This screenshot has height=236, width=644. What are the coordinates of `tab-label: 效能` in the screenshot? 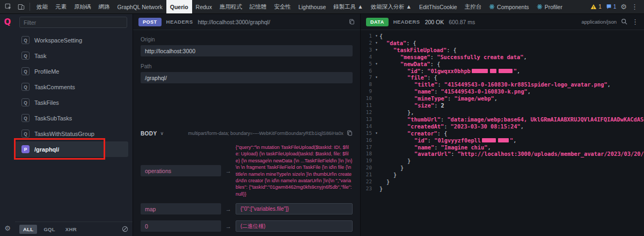 It's located at (42, 7).